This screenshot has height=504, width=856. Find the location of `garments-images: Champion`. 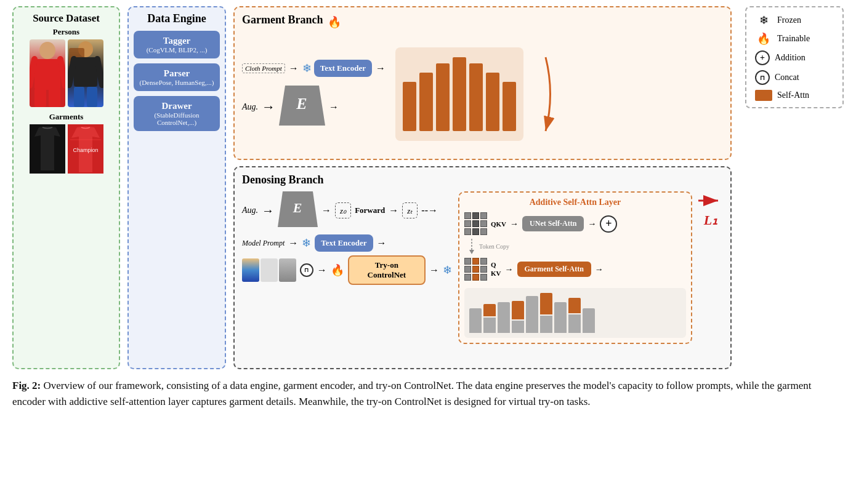

garments-images: Champion is located at coordinates (67, 149).